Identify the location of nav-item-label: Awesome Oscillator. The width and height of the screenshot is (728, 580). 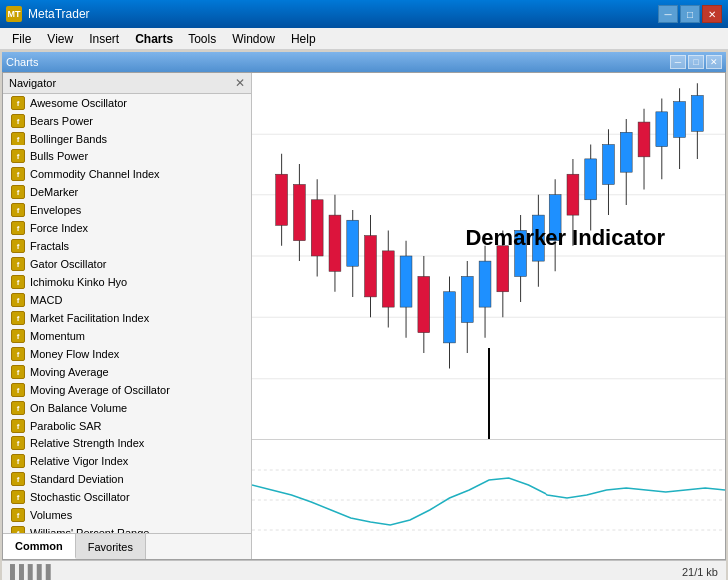
(78, 103).